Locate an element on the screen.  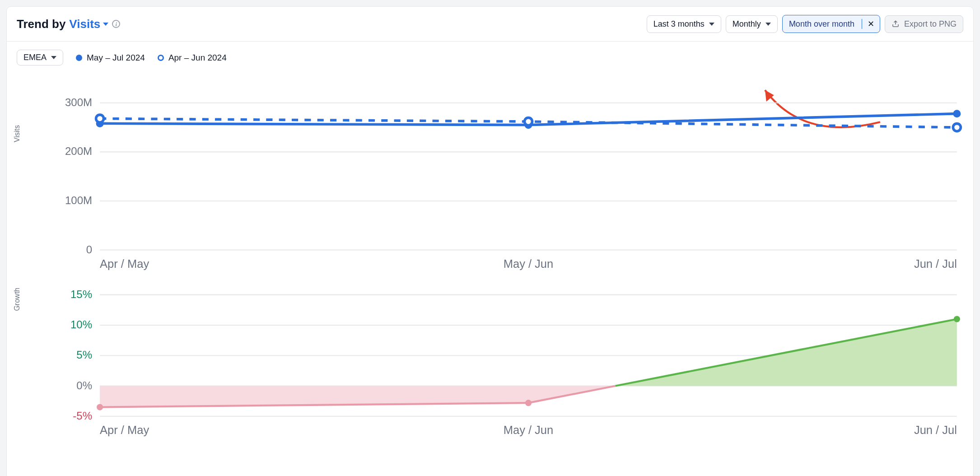
compare-mode-chip: Month over month ✕ is located at coordinates (831, 24).